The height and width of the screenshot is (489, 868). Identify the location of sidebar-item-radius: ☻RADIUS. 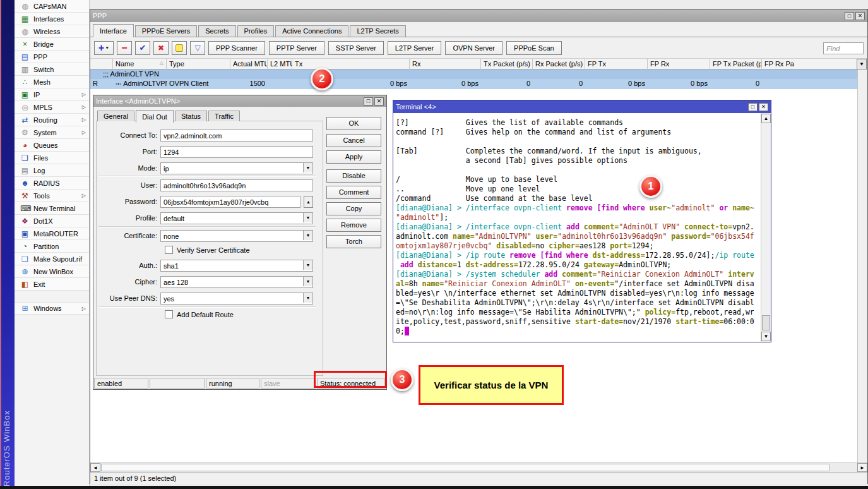
(52, 183).